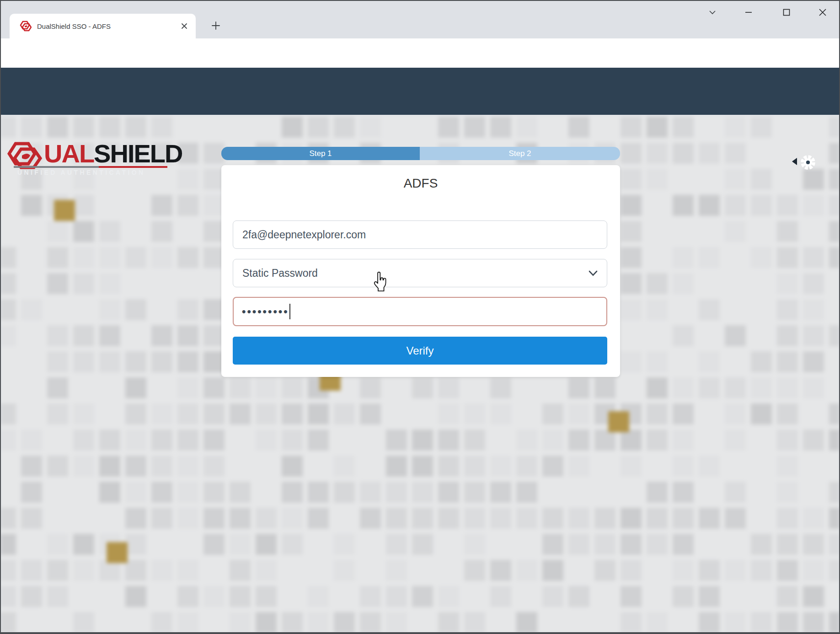 Image resolution: width=840 pixels, height=634 pixels. I want to click on password-masked-value: •••••••••, so click(265, 312).